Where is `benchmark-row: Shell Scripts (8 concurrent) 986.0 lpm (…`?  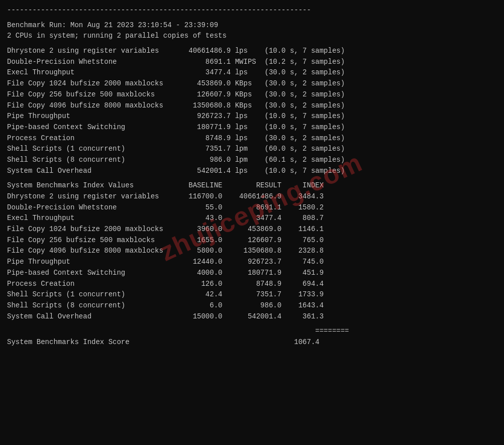
benchmark-row: Shell Scripts (8 concurrent) 986.0 lpm (… is located at coordinates (252, 160).